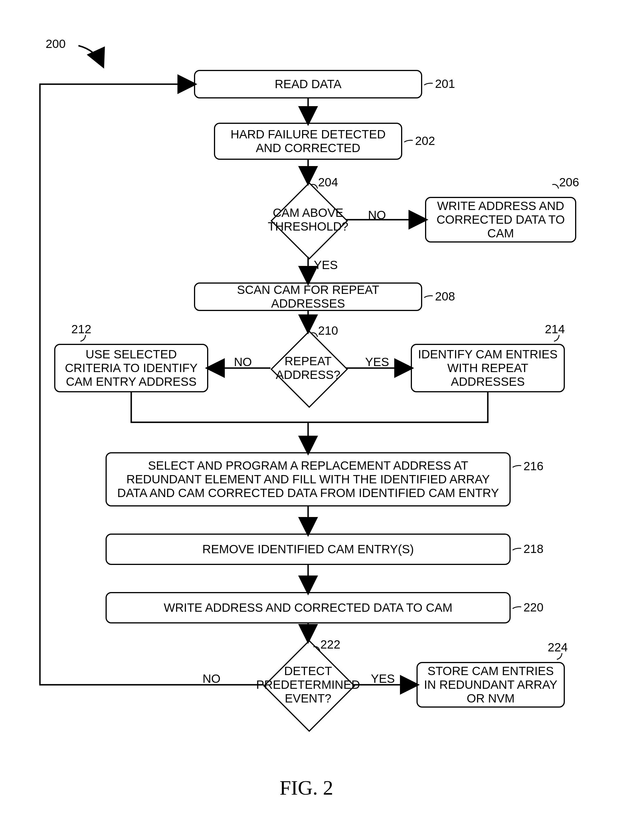 The height and width of the screenshot is (840, 639). Describe the element at coordinates (309, 221) in the screenshot. I see `decision-cam-threshold` at that location.